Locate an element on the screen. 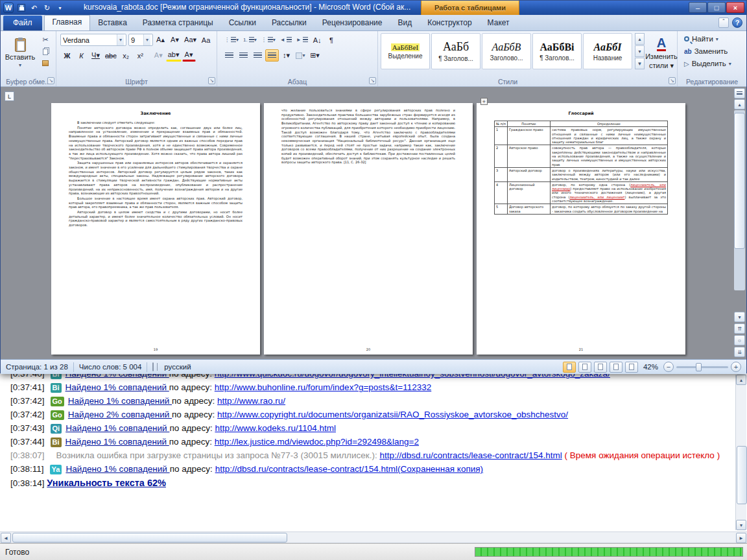  align-left-button is located at coordinates (230, 56).